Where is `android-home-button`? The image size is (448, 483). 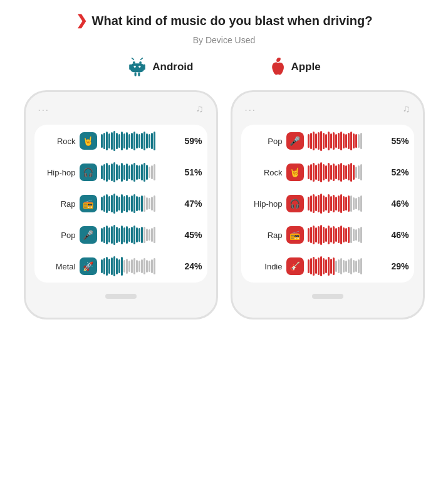 android-home-button is located at coordinates (121, 296).